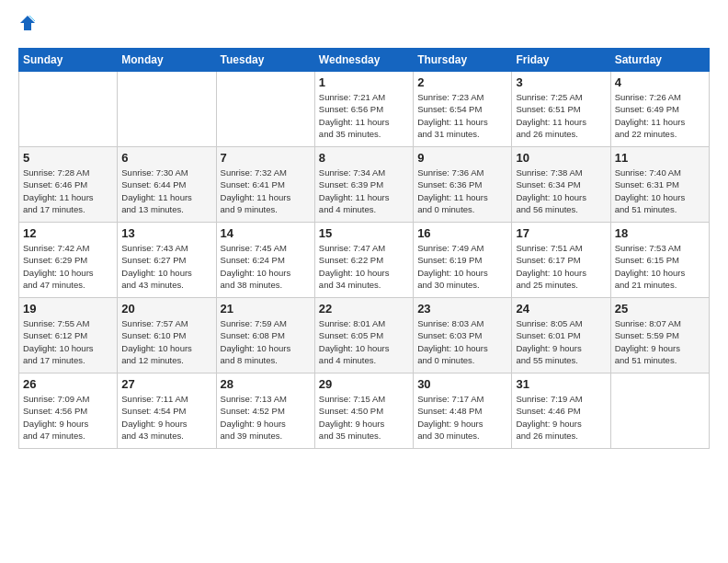 The image size is (728, 563). What do you see at coordinates (68, 234) in the screenshot?
I see `day-number: 12` at bounding box center [68, 234].